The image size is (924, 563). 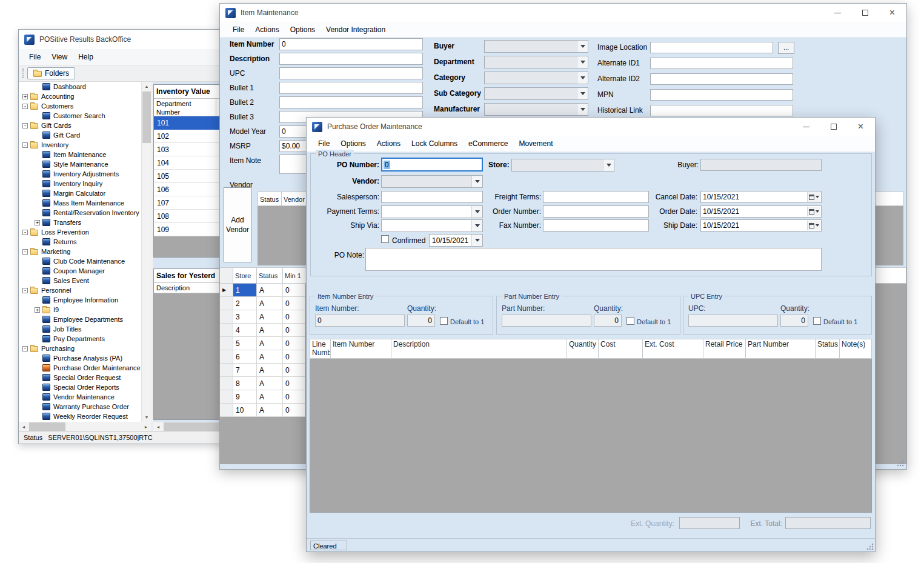 What do you see at coordinates (80, 397) in the screenshot?
I see `tree-item-vendor-maintenance: Vendor Maintenance` at bounding box center [80, 397].